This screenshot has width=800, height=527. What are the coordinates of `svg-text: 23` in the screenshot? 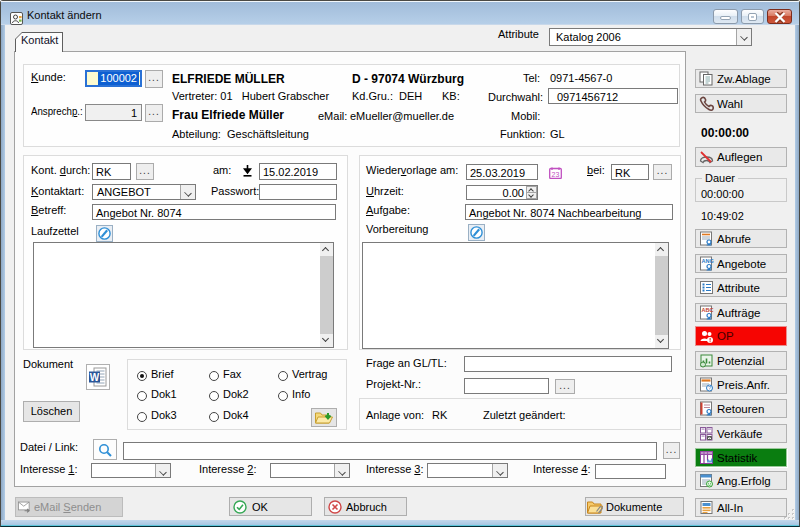 It's located at (556, 174).